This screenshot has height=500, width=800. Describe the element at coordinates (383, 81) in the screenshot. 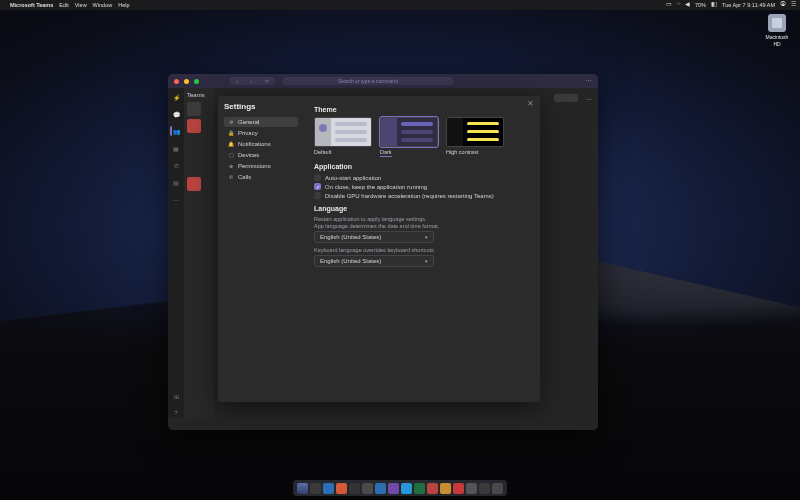

I see `titlebar: ‹›⟳ Search or type a command ⋯` at that location.